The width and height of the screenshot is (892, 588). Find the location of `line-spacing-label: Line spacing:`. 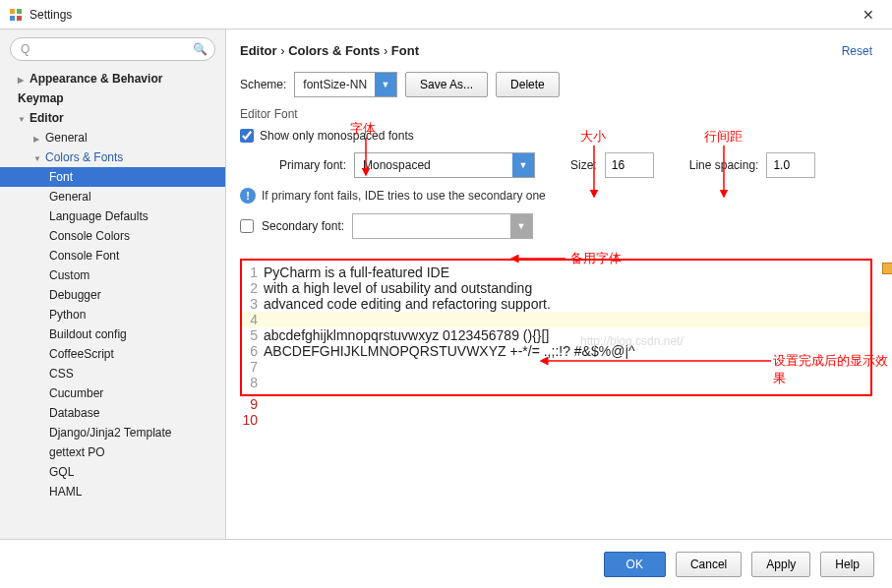

line-spacing-label: Line spacing: is located at coordinates (724, 165).